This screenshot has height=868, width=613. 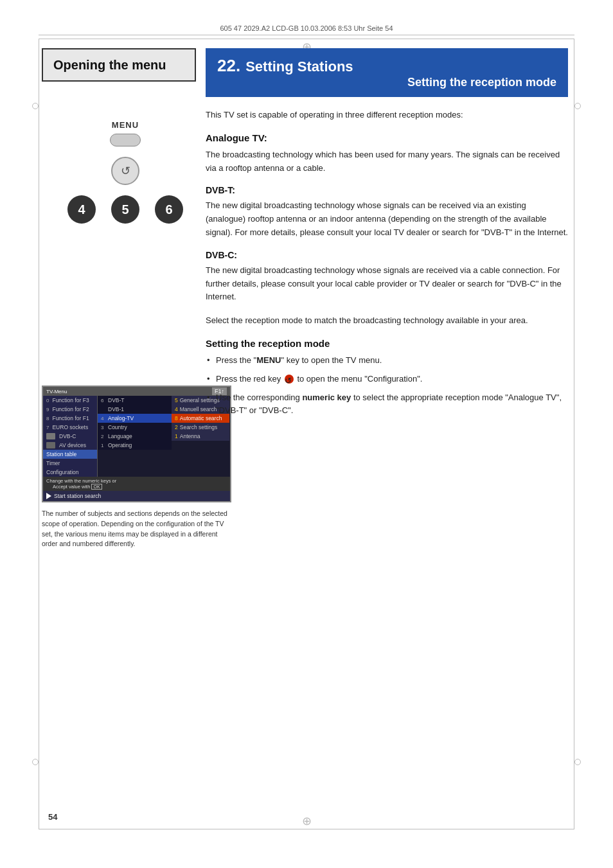 What do you see at coordinates (169, 209) in the screenshot?
I see `nav-button-6: 6` at bounding box center [169, 209].